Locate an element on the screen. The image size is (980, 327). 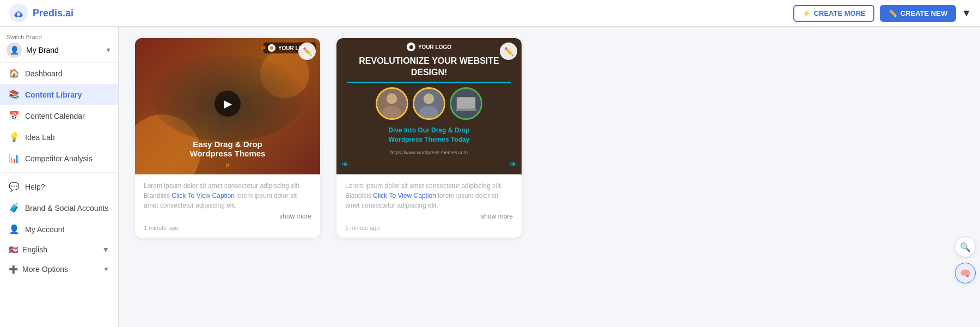
more-options-toggle: ➕ More Options ▼ is located at coordinates (59, 269).